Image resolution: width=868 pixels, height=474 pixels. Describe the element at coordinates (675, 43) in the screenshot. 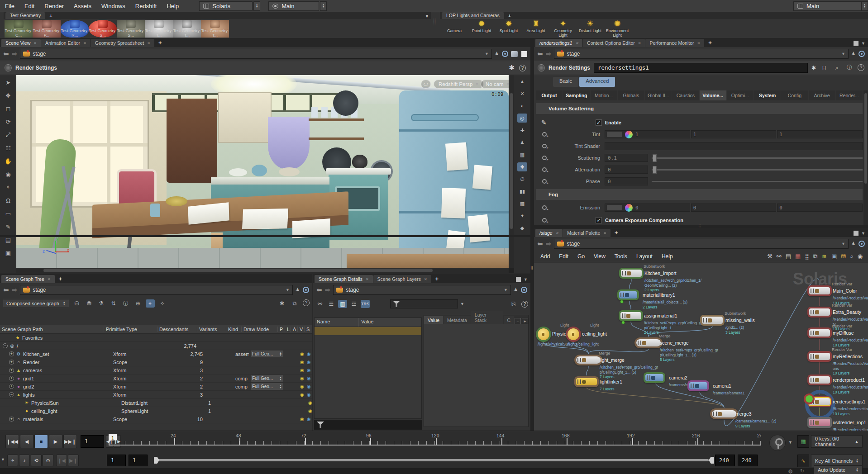

I see `pane-tab: Performance Monitor✕` at that location.